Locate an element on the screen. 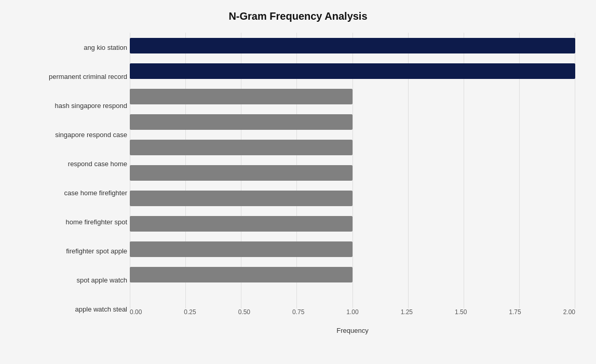 The height and width of the screenshot is (364, 596). x-tick: 1.75 is located at coordinates (515, 312).